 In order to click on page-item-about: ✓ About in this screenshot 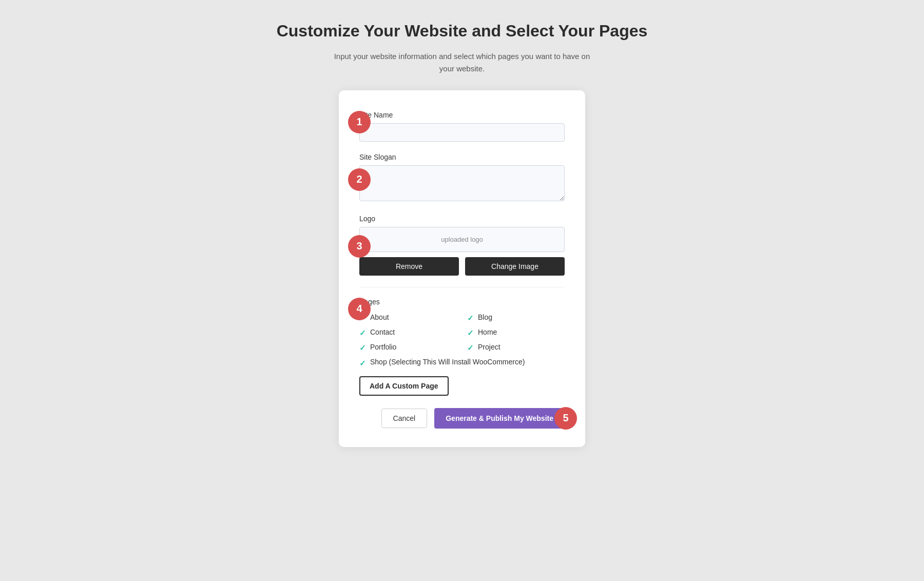, I will do `click(408, 318)`.